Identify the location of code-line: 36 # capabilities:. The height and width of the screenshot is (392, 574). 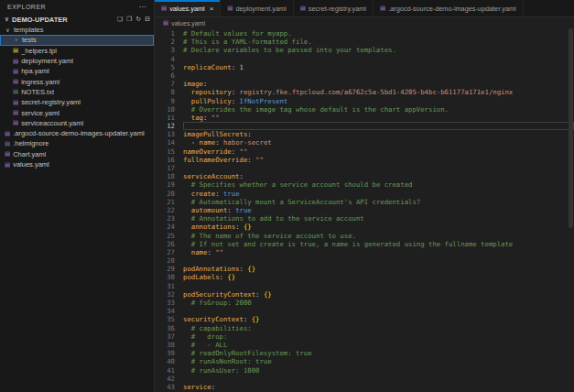
(364, 328).